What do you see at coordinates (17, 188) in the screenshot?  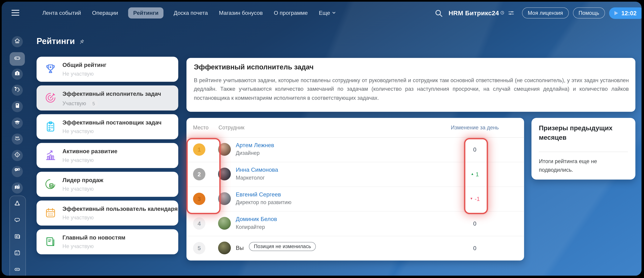 I see `sidebar-item-map` at bounding box center [17, 188].